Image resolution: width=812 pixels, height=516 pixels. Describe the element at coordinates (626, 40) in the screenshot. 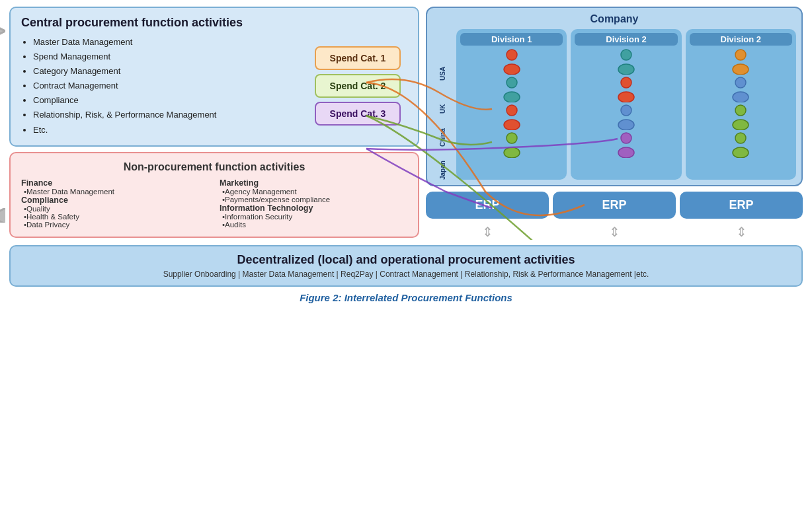

I see `division-2-title: Division 2` at that location.